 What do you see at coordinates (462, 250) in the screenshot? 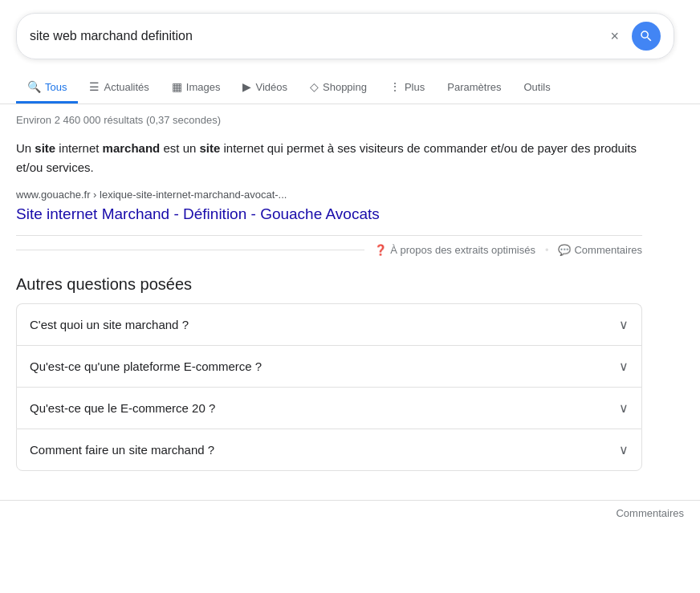
I see `about-extracts-label: À propos des extraits optimisés` at bounding box center [462, 250].